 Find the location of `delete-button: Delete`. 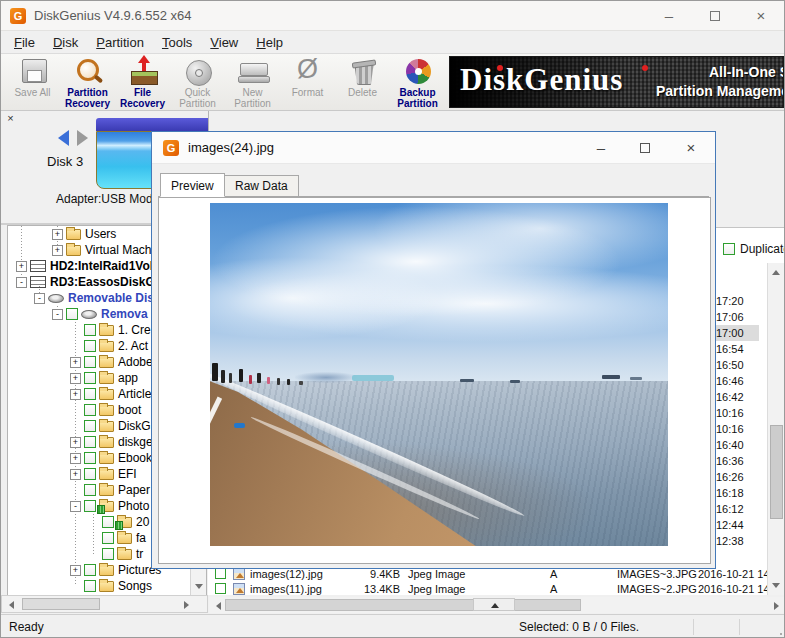

delete-button: Delete is located at coordinates (362, 82).